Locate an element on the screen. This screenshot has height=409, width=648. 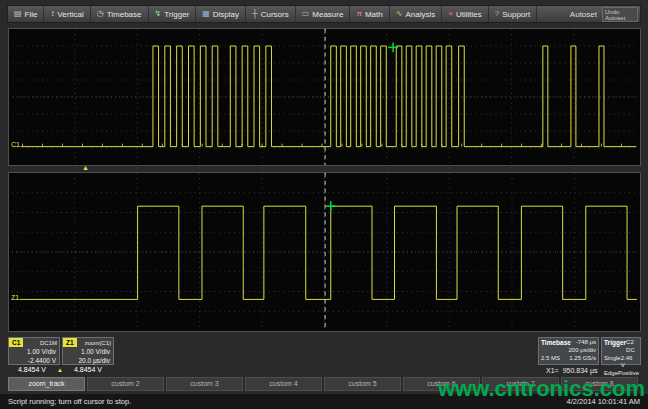
timebase-offset: -748 μs is located at coordinates (586, 343).